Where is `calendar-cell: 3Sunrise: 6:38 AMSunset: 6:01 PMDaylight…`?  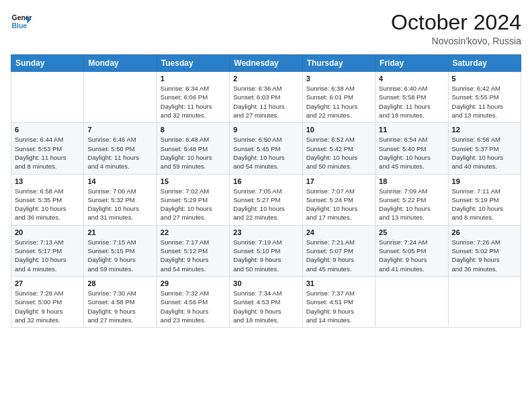 calendar-cell: 3Sunrise: 6:38 AMSunset: 6:01 PMDaylight… is located at coordinates (339, 97).